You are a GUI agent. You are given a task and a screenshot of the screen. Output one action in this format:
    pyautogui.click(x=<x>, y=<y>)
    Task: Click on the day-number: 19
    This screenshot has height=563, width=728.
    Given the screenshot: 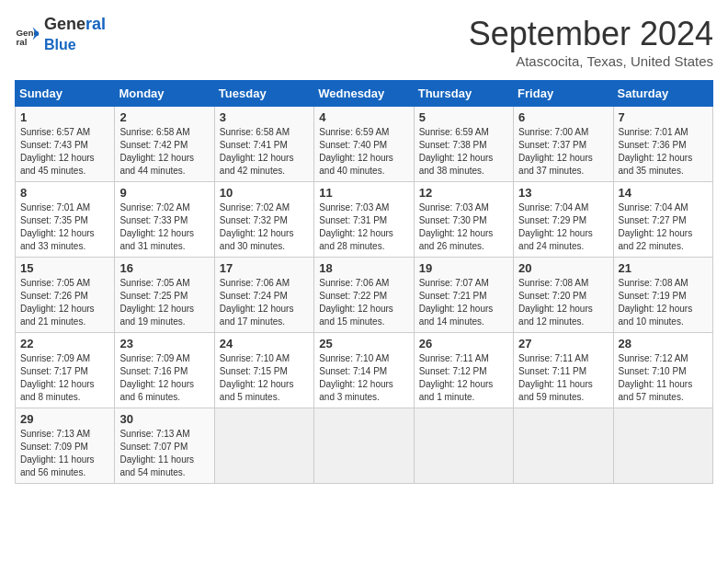 What is the action you would take?
    pyautogui.click(x=463, y=269)
    